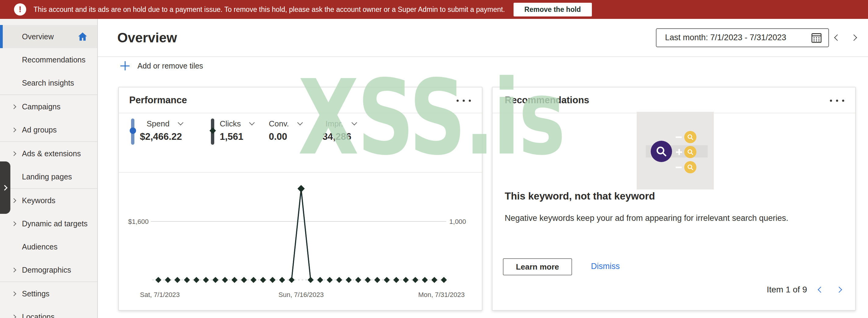  What do you see at coordinates (679, 137) in the screenshot?
I see `minus-icon` at bounding box center [679, 137].